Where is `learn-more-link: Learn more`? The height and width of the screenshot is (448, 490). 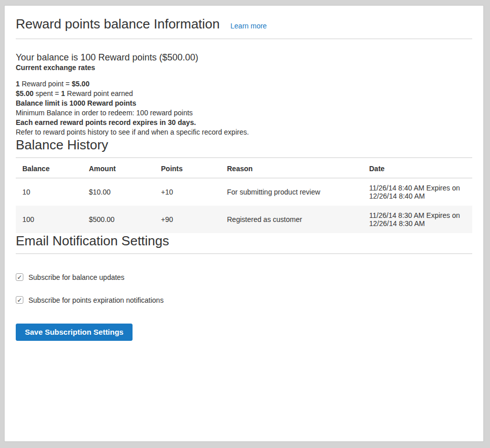 learn-more-link: Learn more is located at coordinates (249, 26).